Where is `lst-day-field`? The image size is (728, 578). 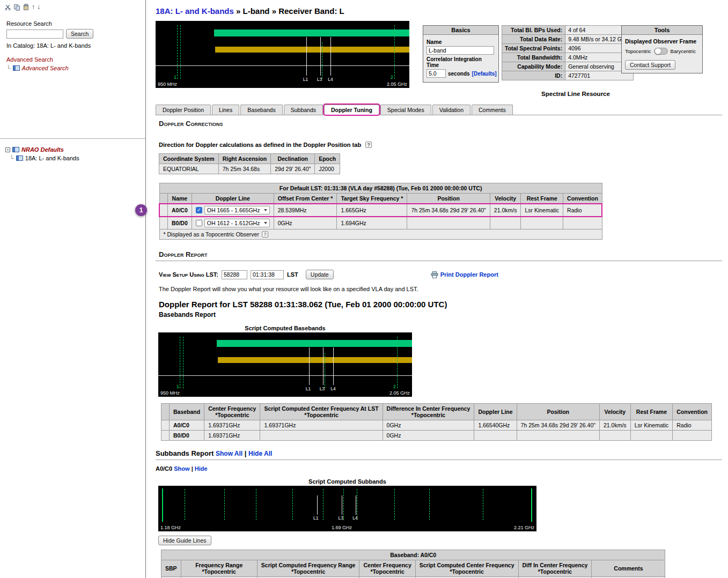 lst-day-field is located at coordinates (234, 275).